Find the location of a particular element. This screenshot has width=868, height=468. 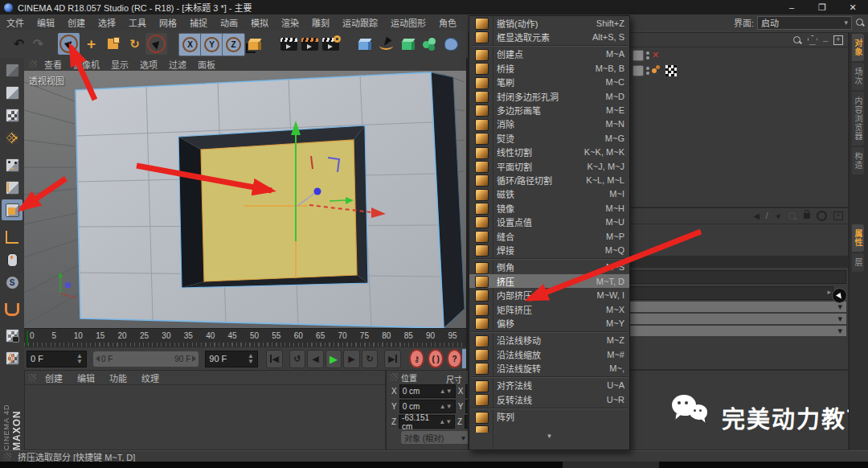

material-menu-item: 功能 is located at coordinates (118, 378).